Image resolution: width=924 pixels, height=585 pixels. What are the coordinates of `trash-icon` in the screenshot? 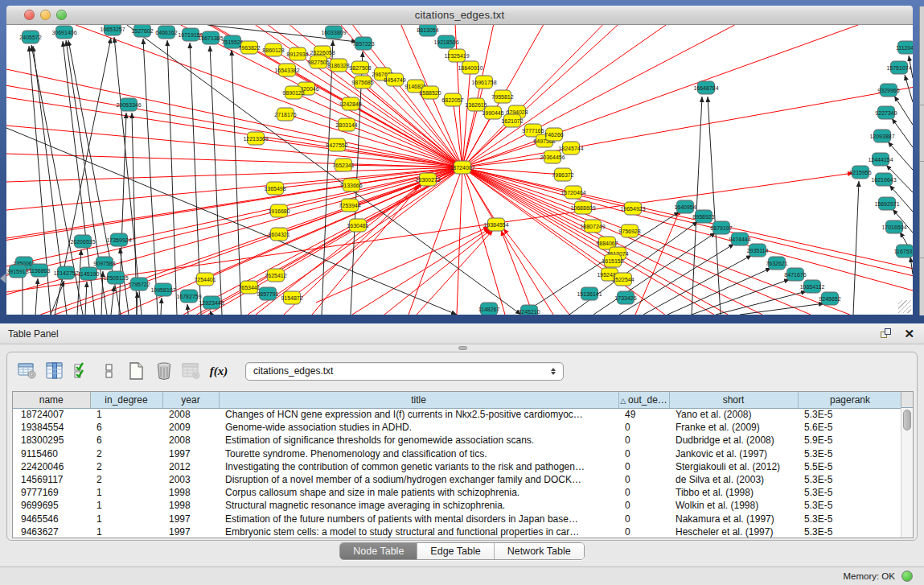 It's located at (164, 371).